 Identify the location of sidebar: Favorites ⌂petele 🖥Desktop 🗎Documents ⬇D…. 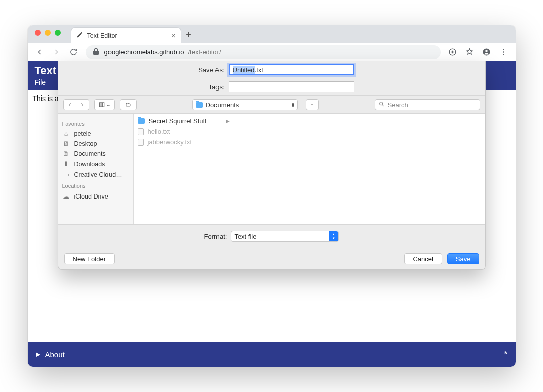
(96, 169).